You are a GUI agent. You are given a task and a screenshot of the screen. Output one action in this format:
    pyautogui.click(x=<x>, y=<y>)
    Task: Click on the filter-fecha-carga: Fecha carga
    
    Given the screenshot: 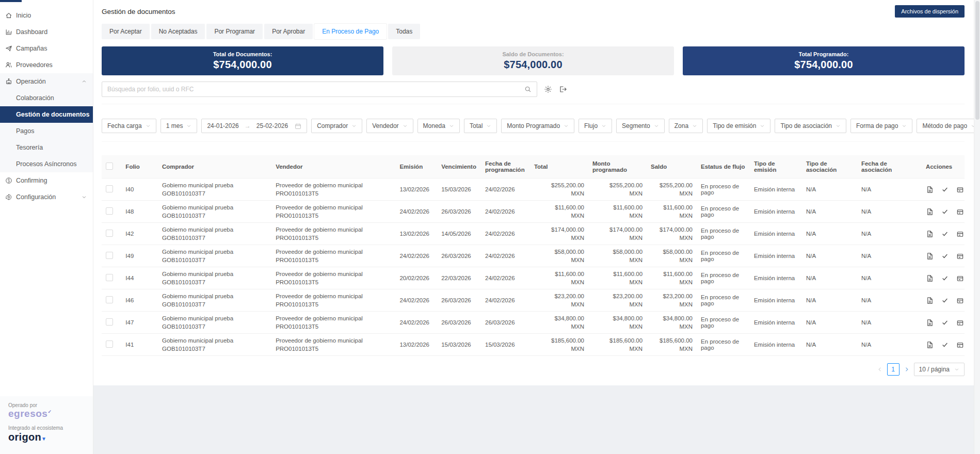 What is the action you would take?
    pyautogui.click(x=129, y=126)
    